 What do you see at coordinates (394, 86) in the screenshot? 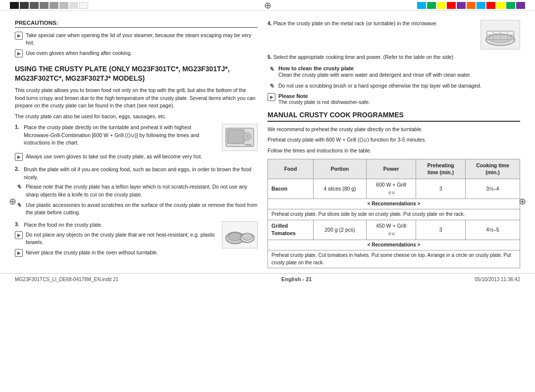
I see `do-not-scrub-note: ✎ Do not use a scrubbing brush or a hard…` at bounding box center [394, 86].